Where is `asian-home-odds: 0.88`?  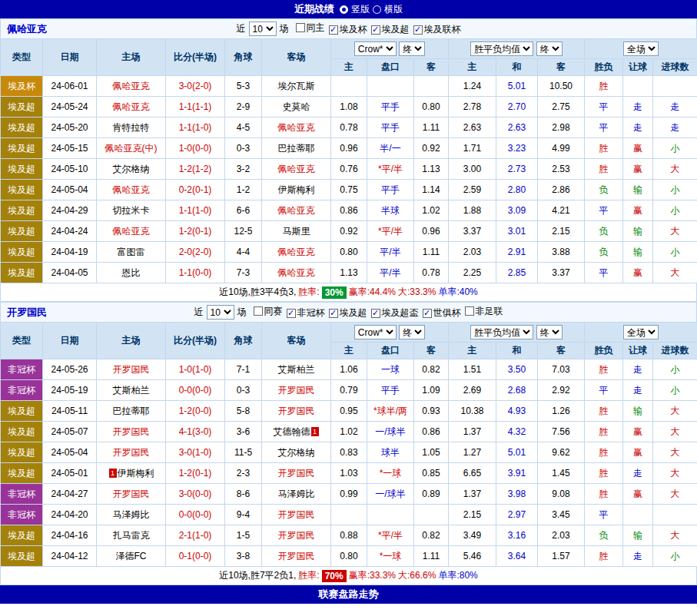
asian-home-odds: 0.88 is located at coordinates (349, 536).